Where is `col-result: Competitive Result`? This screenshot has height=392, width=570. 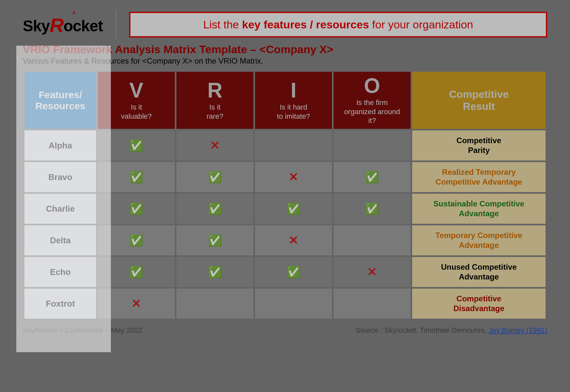
col-result: Competitive Result is located at coordinates (479, 100).